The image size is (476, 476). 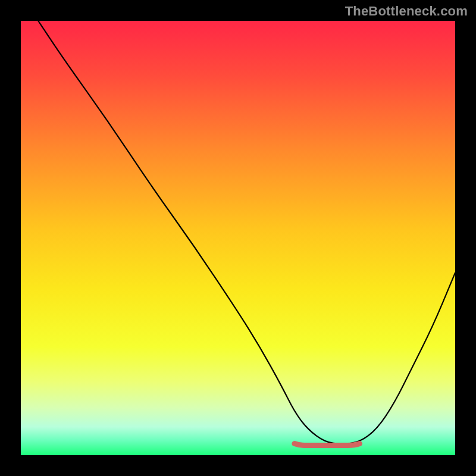 What do you see at coordinates (406, 11) in the screenshot?
I see `watermark-text: TheBottleneck.com` at bounding box center [406, 11].